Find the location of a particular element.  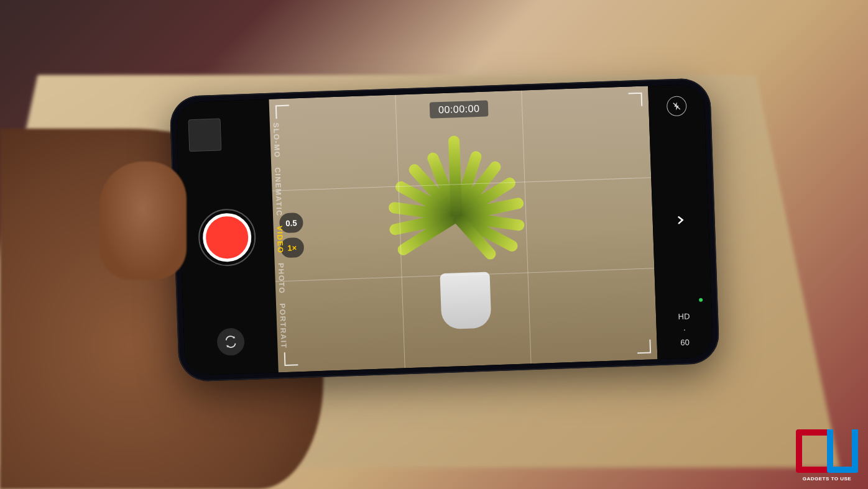

expand-controls-button is located at coordinates (680, 221).